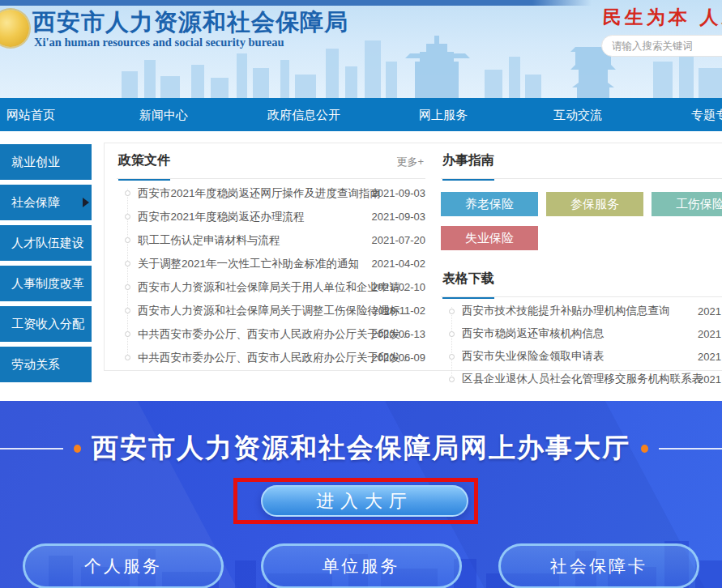  What do you see at coordinates (361, 565) in the screenshot?
I see `banner-bottom-buttons: 个人服务 单位服务 社会保障卡` at bounding box center [361, 565].